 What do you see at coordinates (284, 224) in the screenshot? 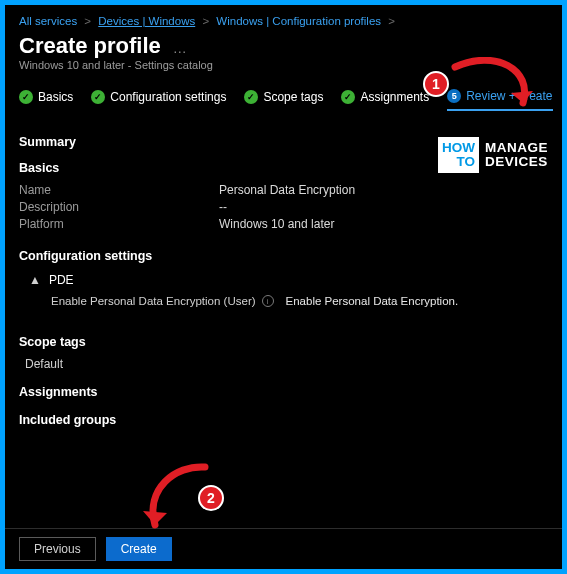
I see `basics-platform-row: Platform Windows 10 and later` at bounding box center [284, 224].